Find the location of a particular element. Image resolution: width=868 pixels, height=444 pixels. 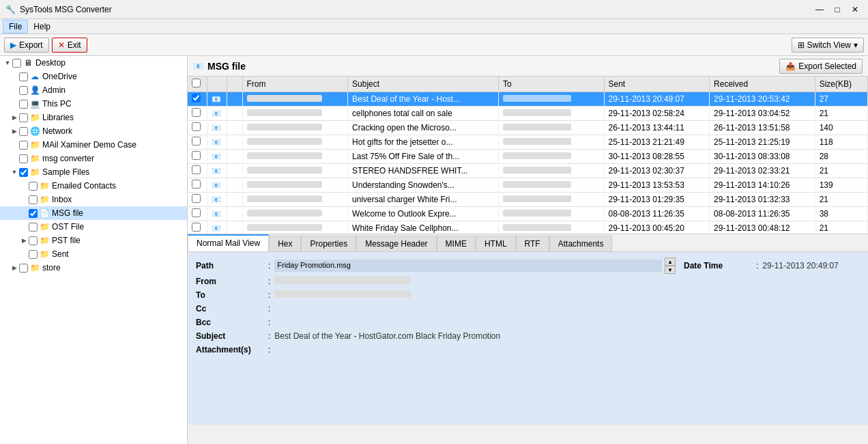

exit-button: ✕ Exit is located at coordinates (70, 45).